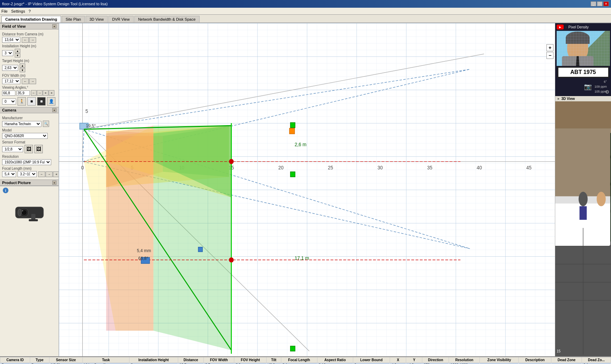  Describe the element at coordinates (29, 142) in the screenshot. I see `sensor-format-label: Sensor Format` at that location.